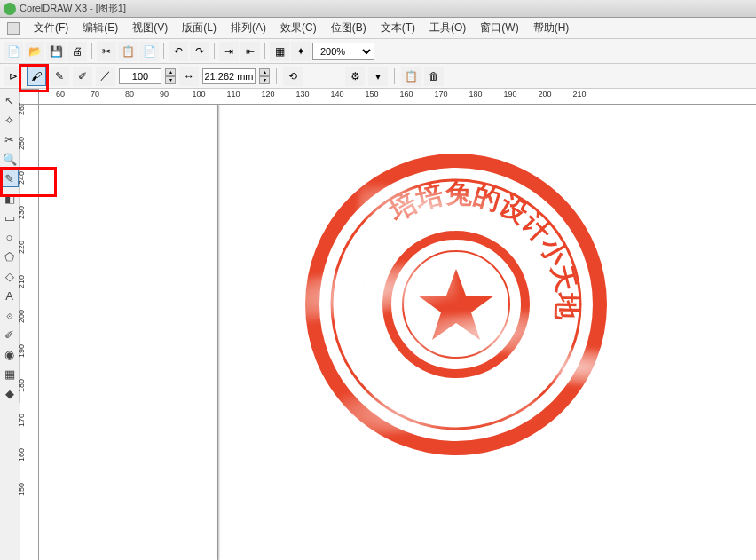  I want to click on dimension-icon: ↔, so click(189, 76).